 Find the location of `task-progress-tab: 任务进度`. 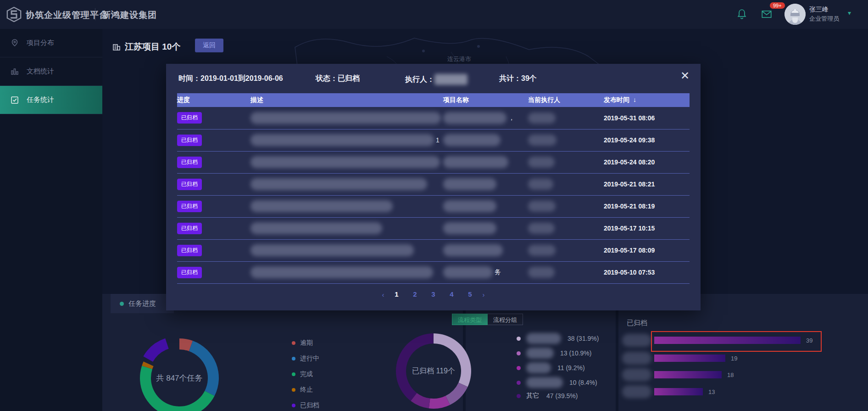

task-progress-tab: 任务进度 is located at coordinates (142, 304).